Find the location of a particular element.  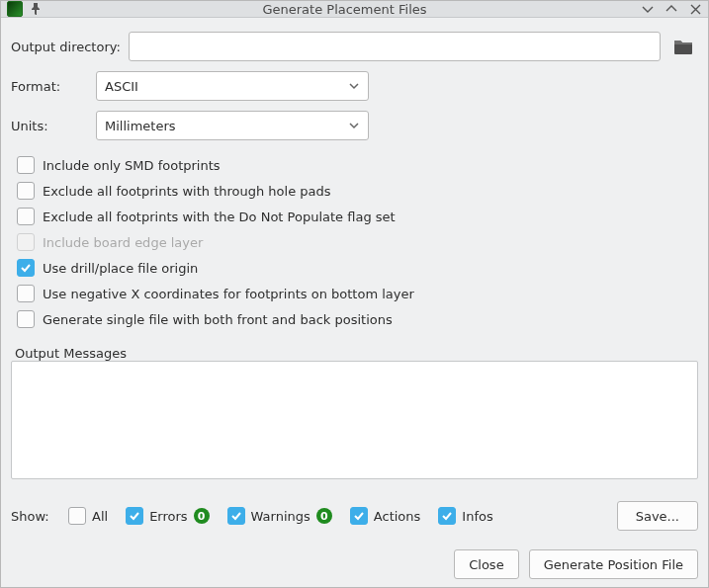

output-directory-label: Output directory: is located at coordinates (65, 47).